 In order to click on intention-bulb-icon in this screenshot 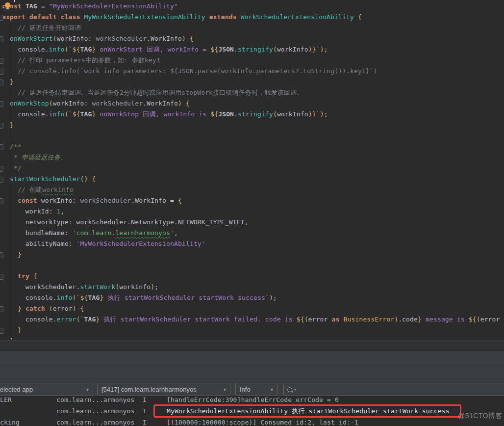, I will do `click(7, 7)`.